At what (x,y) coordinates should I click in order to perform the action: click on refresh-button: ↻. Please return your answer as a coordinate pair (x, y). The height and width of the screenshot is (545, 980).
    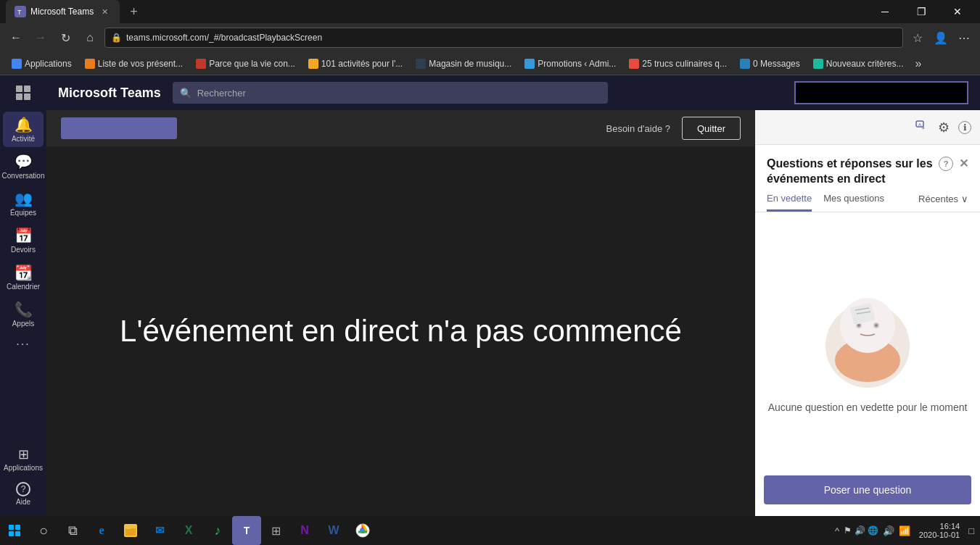
    Looking at the image, I should click on (65, 38).